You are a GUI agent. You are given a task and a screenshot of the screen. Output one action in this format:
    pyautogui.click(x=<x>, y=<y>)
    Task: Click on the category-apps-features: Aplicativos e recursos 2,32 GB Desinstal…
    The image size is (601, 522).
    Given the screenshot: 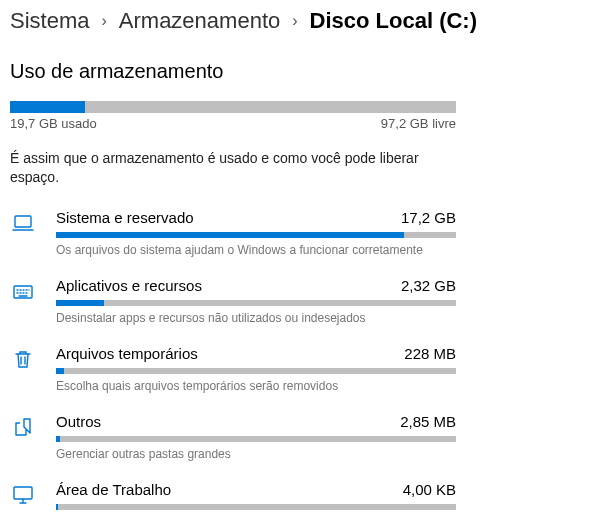 What is the action you would take?
    pyautogui.click(x=233, y=301)
    